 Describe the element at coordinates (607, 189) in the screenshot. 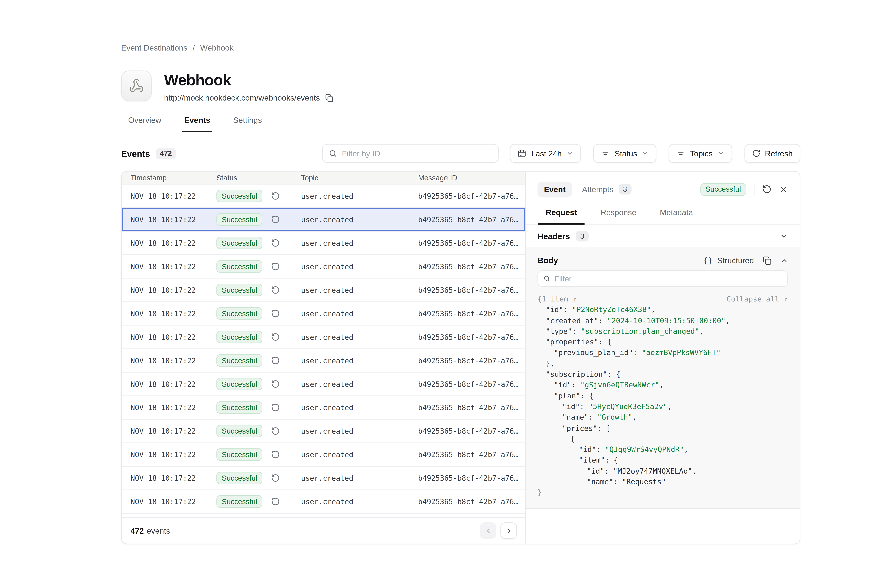

I see `detail-tab-attempts: Attempts 3` at that location.